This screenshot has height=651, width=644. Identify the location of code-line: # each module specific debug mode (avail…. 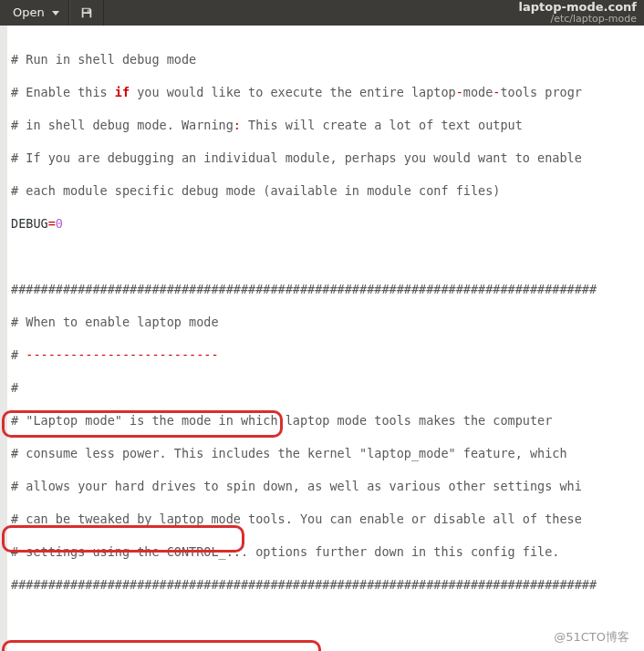
(327, 191).